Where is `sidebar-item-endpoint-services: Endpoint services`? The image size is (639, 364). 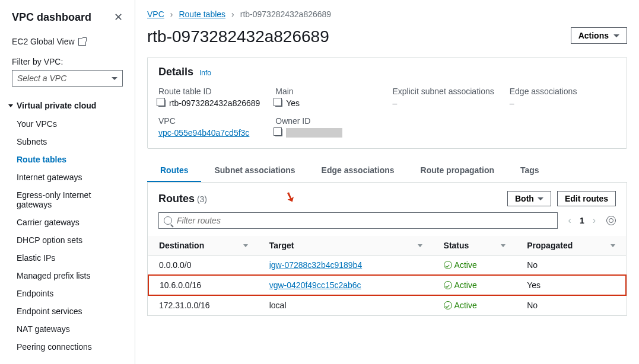 sidebar-item-endpoint-services: Endpoint services is located at coordinates (68, 311).